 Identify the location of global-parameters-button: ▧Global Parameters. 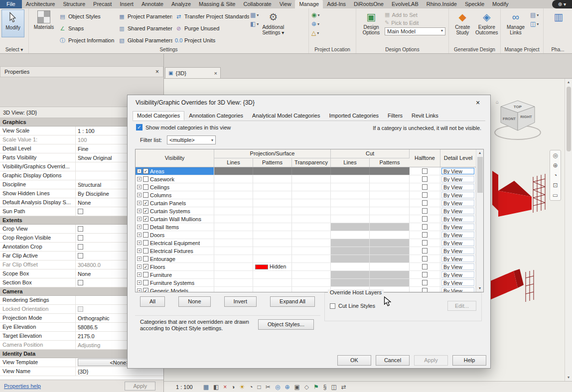
(144, 40).